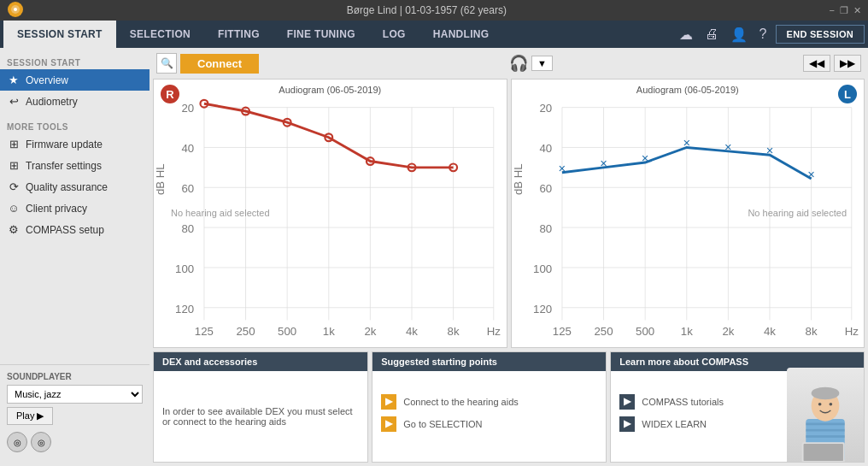 This screenshot has height=466, width=868. What do you see at coordinates (712, 34) in the screenshot?
I see `print-icon: 🖨` at bounding box center [712, 34].